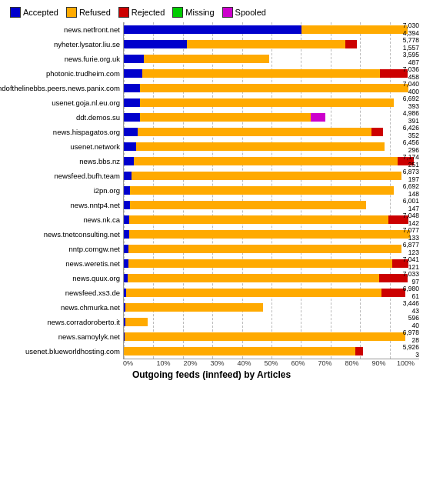 This screenshot has width=423, height=504. Describe the element at coordinates (193, 12) in the screenshot. I see `legend-missing: Missing` at that location.